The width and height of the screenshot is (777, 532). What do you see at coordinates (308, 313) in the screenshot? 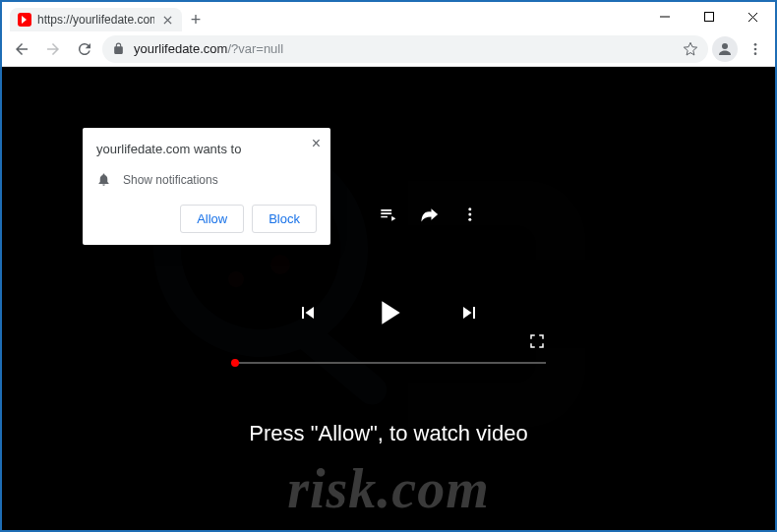
I see `previous-button` at bounding box center [308, 313].